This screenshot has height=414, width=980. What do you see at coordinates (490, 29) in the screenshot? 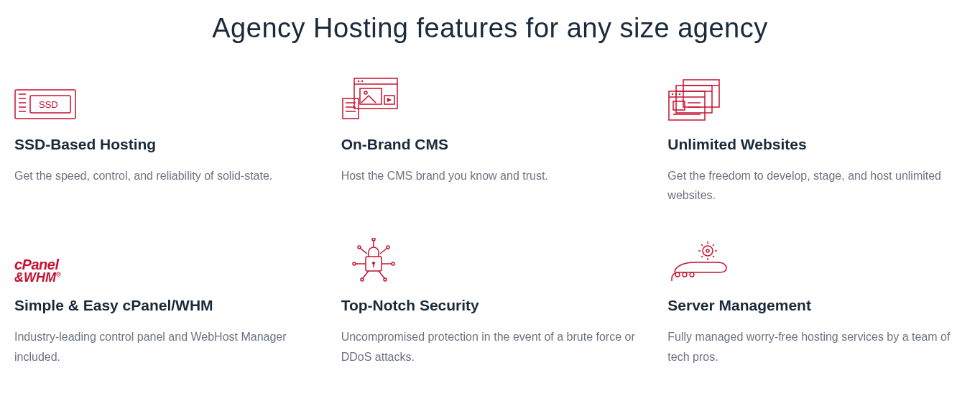
I see `page-title: Agency Hosting features for any size age…` at bounding box center [490, 29].